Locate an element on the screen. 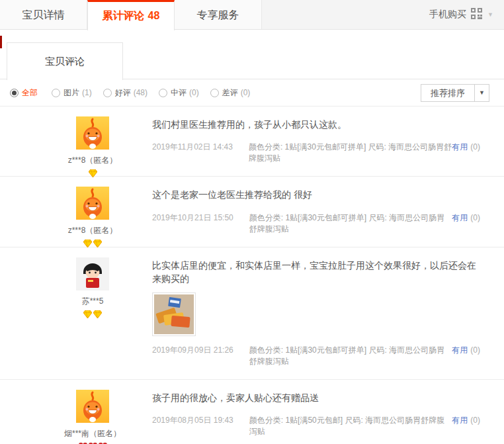 This screenshot has width=504, height=444. filter-label: 全部 is located at coordinates (30, 93).